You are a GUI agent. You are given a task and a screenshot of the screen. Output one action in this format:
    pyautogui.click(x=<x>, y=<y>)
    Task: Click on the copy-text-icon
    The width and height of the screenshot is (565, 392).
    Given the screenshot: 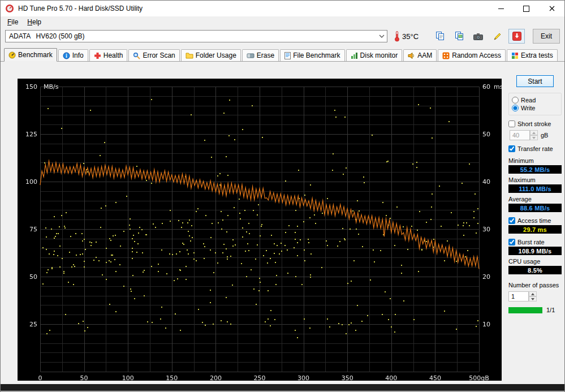 What is the action you would take?
    pyautogui.click(x=440, y=36)
    